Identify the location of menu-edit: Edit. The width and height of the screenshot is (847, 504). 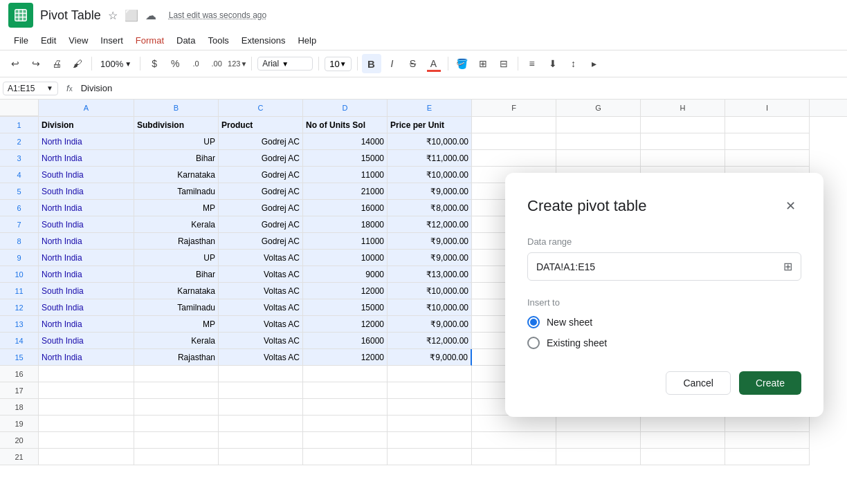
(48, 40).